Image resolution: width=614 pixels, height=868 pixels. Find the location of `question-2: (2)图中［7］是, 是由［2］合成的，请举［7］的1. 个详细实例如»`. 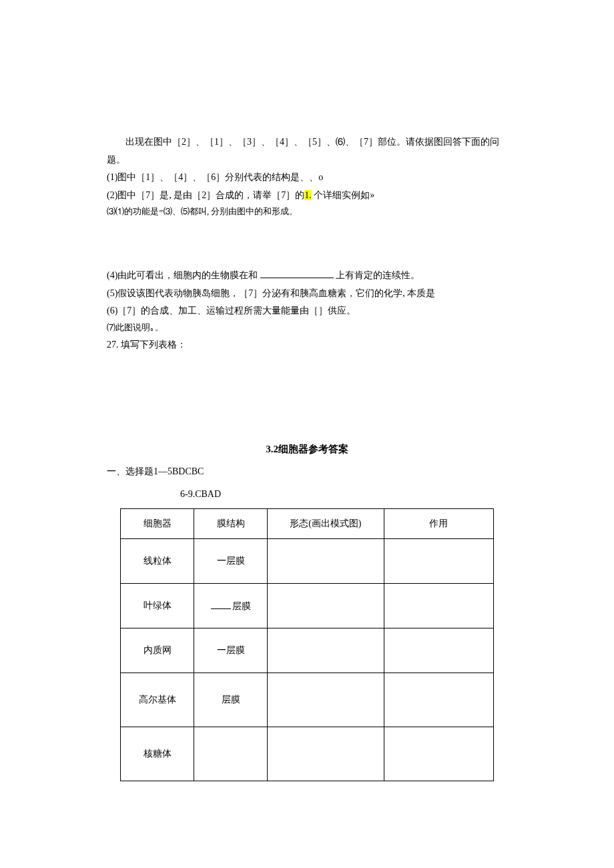

question-2: (2)图中［7］是, 是由［2］合成的，请举［7］的1. 个详细实例如» is located at coordinates (307, 196).